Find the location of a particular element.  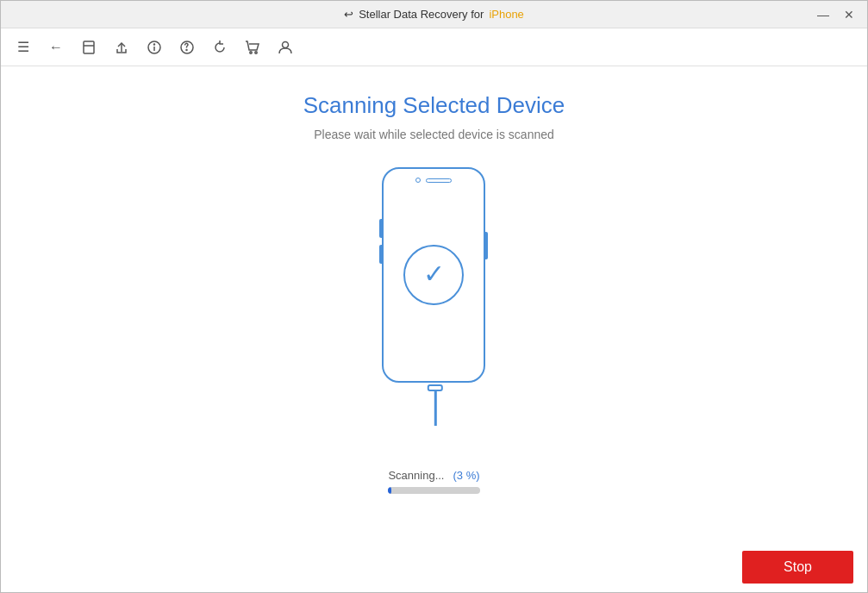

back-button: ← is located at coordinates (56, 47).